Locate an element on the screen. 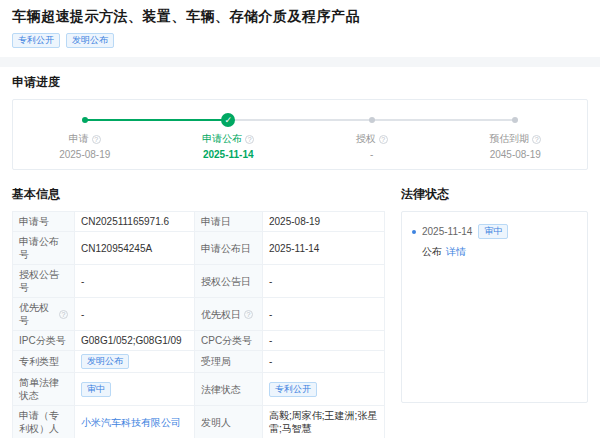  bullet-icon is located at coordinates (414, 232).